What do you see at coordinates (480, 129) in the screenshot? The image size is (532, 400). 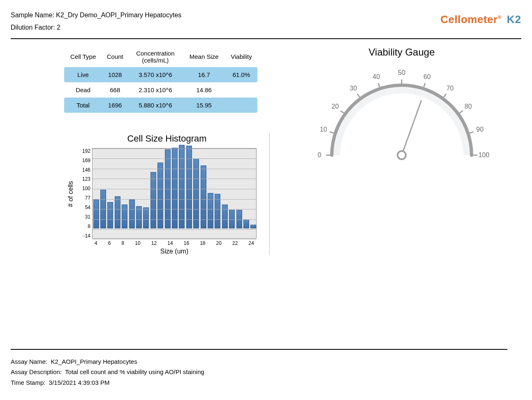 I see `svg-text: 90` at bounding box center [480, 129].